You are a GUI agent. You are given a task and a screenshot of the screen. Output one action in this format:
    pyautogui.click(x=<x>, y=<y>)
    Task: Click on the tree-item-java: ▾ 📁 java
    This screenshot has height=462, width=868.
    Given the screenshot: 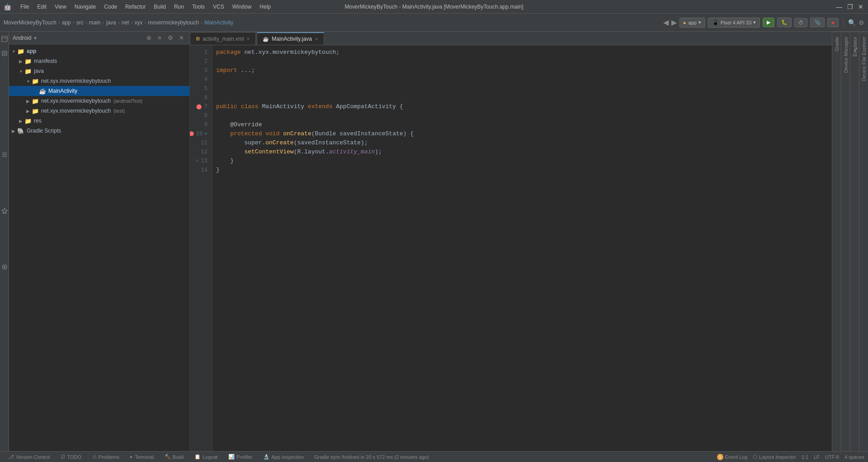 What is the action you would take?
    pyautogui.click(x=99, y=71)
    